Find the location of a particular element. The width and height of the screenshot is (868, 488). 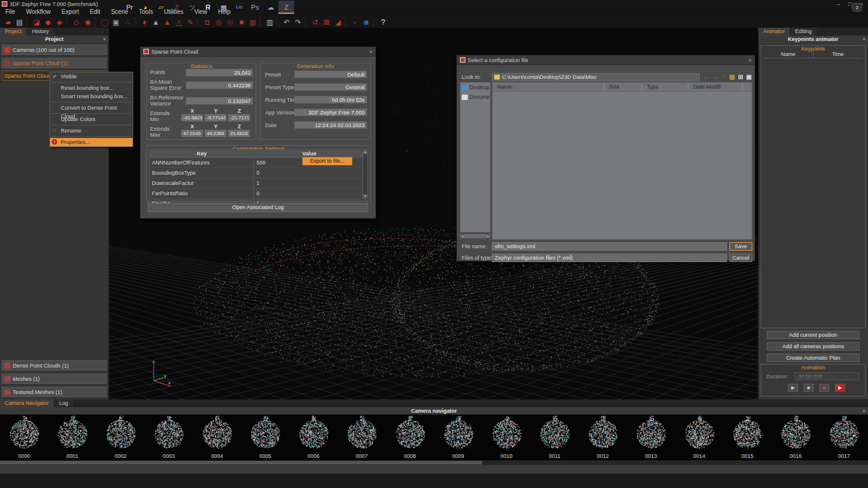

sphere-wire-2-icon: ◎ is located at coordinates (230, 22).